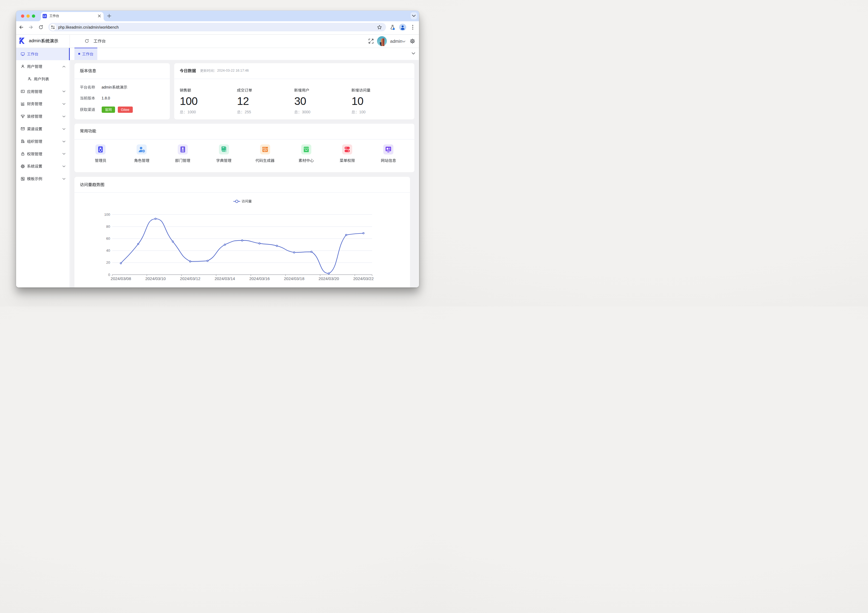  I want to click on svg-text: 2024/03/12, so click(190, 278).